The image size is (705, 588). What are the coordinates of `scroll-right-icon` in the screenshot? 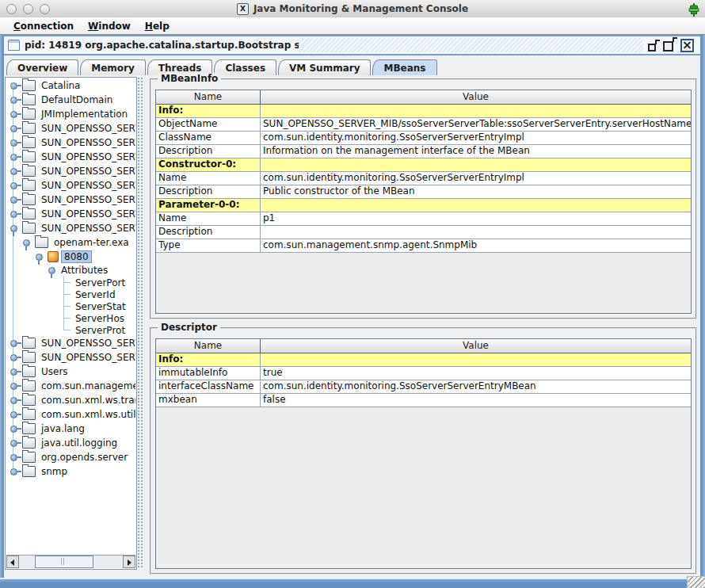 It's located at (129, 562).